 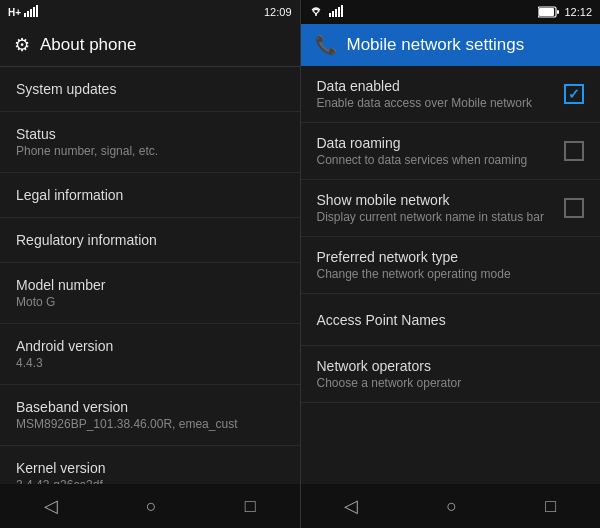 I want to click on baseband-title: Baseband version, so click(x=150, y=407).